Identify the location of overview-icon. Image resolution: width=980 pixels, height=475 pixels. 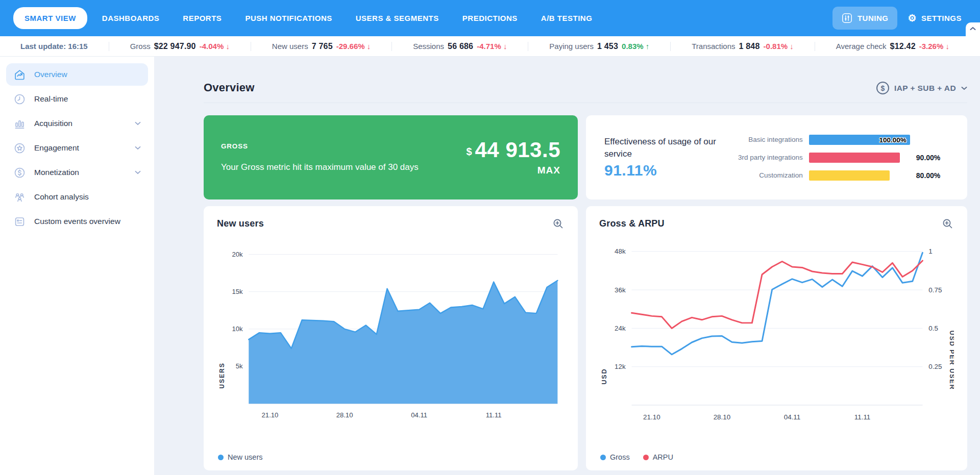
(19, 74).